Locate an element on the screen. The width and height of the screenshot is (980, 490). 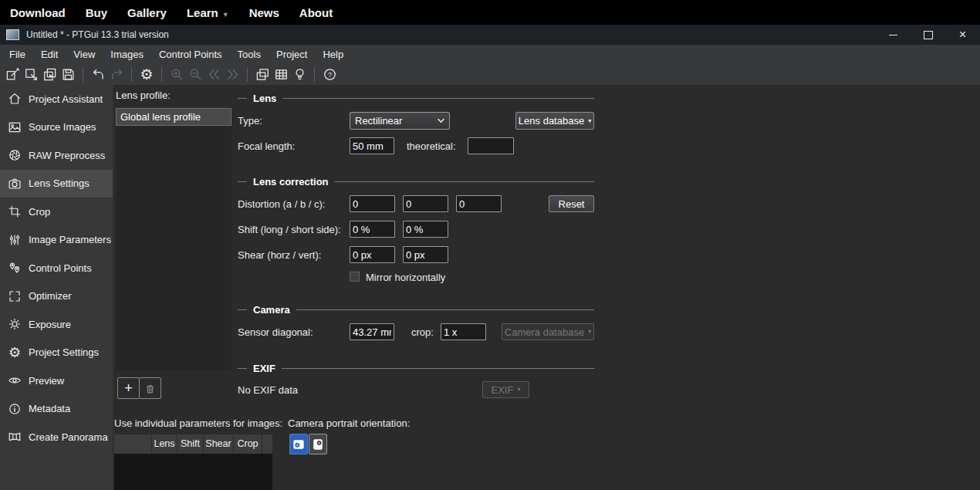
optimize-arrows-icon is located at coordinates (15, 296).